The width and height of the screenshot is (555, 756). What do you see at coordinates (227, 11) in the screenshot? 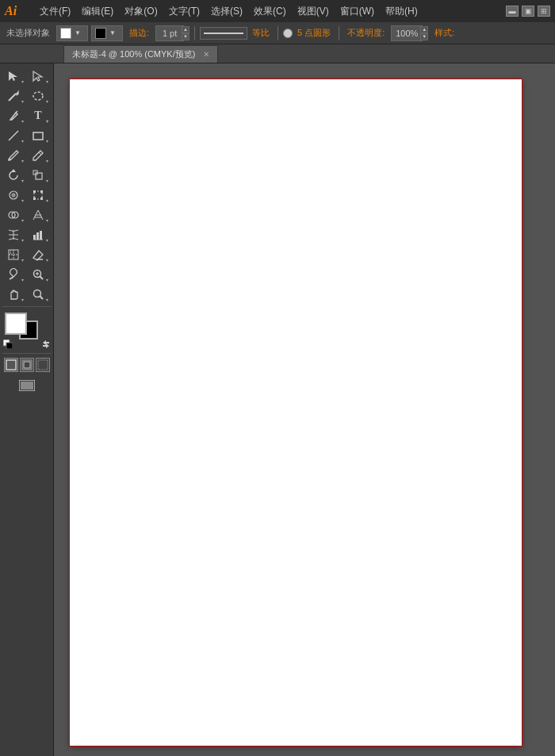
I see `menu-select: 选择(S)` at bounding box center [227, 11].